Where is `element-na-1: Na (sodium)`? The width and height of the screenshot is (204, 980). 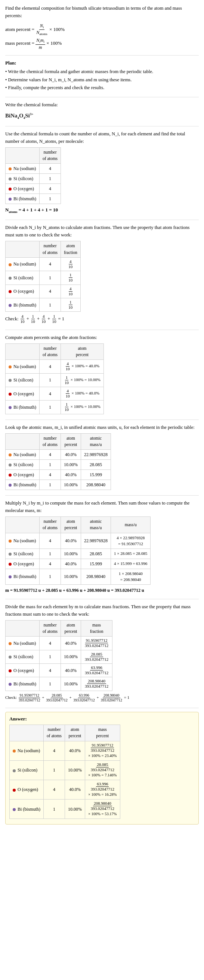
element-na-1: Na (sodium) is located at coordinates (23, 169).